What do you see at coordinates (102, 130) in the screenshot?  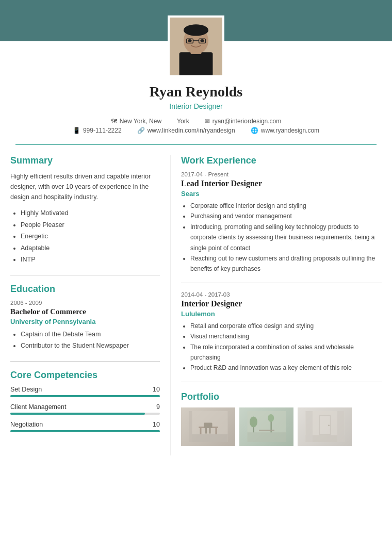 I see `phone-text: 999-111-2222` at bounding box center [102, 130].